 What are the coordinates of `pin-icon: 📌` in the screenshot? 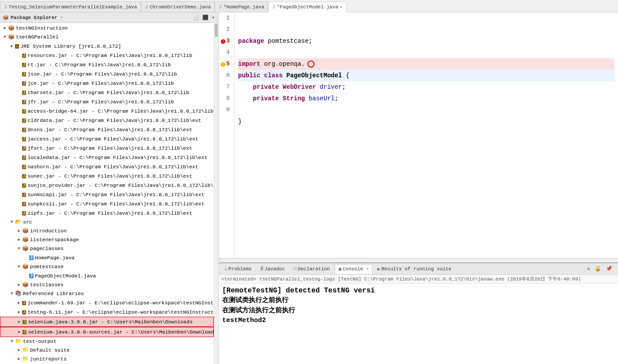 It's located at (609, 269).